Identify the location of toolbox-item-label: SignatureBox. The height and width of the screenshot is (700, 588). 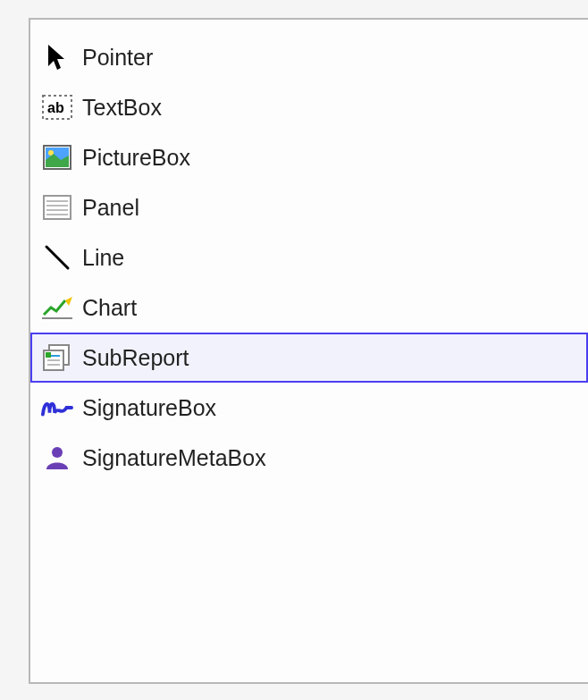
(149, 408).